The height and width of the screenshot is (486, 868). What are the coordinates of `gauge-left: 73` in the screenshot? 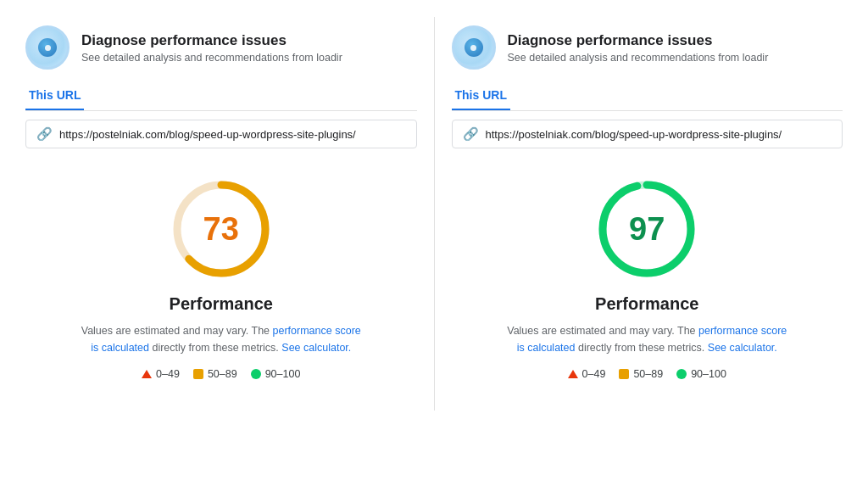 It's located at (221, 229).